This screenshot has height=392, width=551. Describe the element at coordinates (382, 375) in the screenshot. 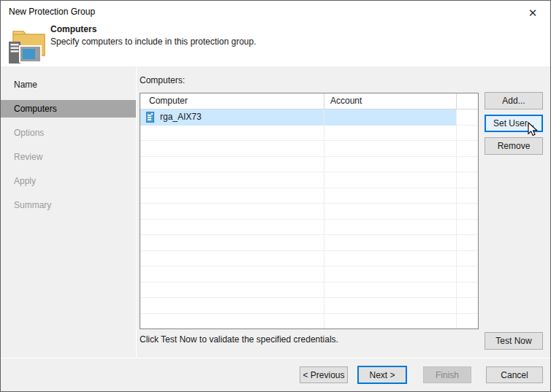

I see `next-button: Next >` at that location.